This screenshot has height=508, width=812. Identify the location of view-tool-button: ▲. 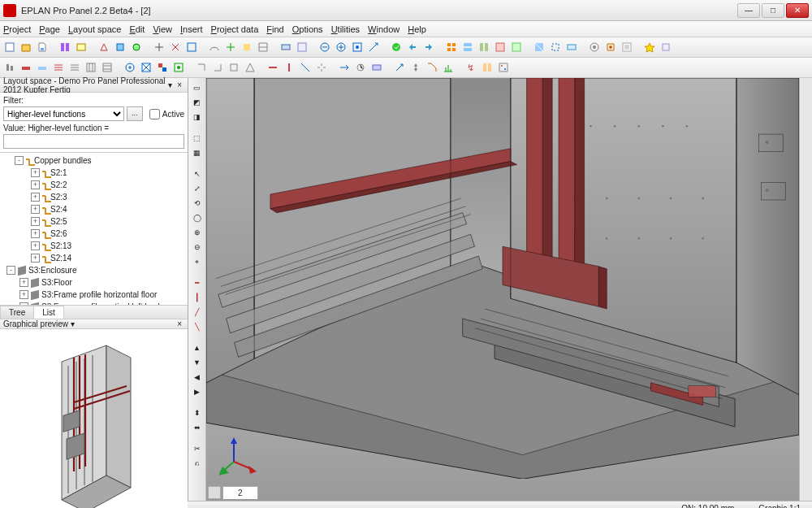
(197, 348).